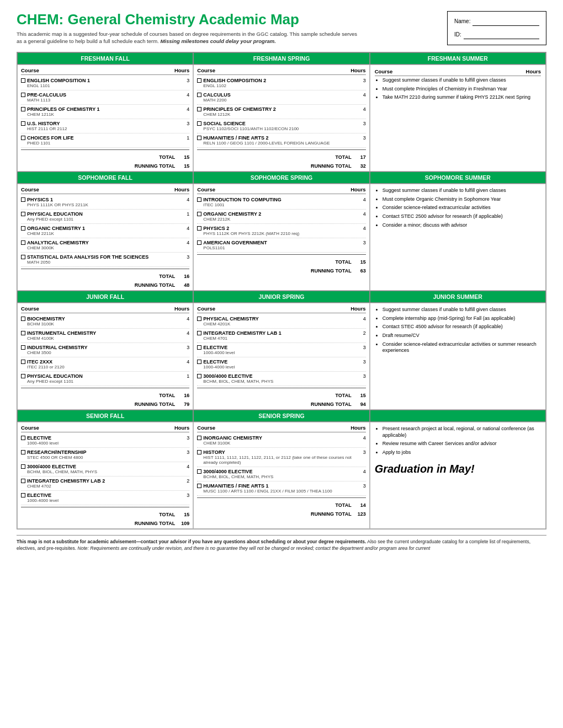 The height and width of the screenshot is (728, 563). I want to click on course-name-block: INORGANIC CHEMISTRY CHEM 3100K, so click(277, 440).